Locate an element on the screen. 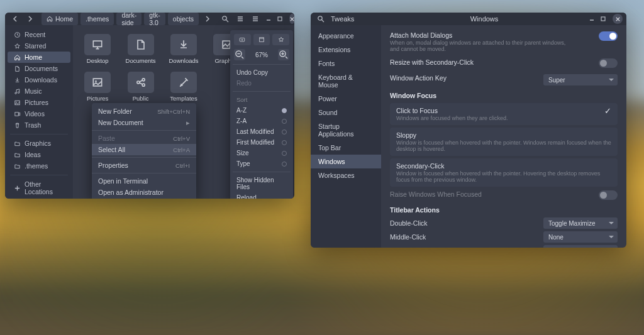 This screenshot has width=644, height=335. bookmark-button is located at coordinates (280, 40).